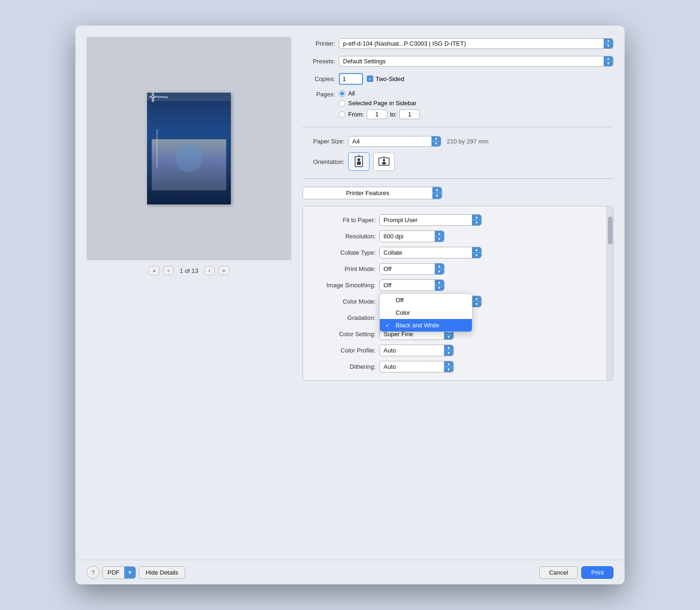 Image resolution: width=700 pixels, height=610 pixels. What do you see at coordinates (437, 193) in the screenshot?
I see `section-stepper: ▲ ▼` at bounding box center [437, 193].